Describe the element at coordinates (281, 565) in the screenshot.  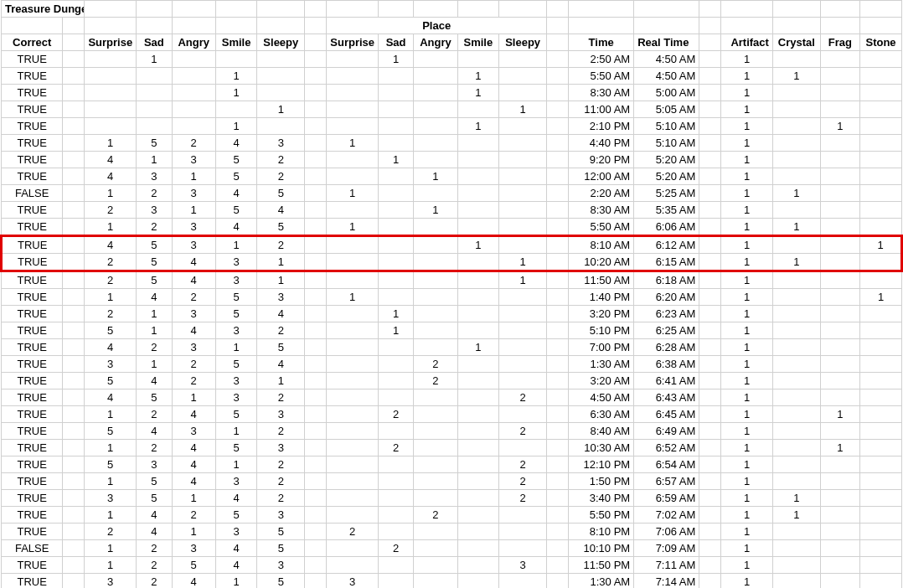
I see `cell-emo-a-4: 3` at that location.